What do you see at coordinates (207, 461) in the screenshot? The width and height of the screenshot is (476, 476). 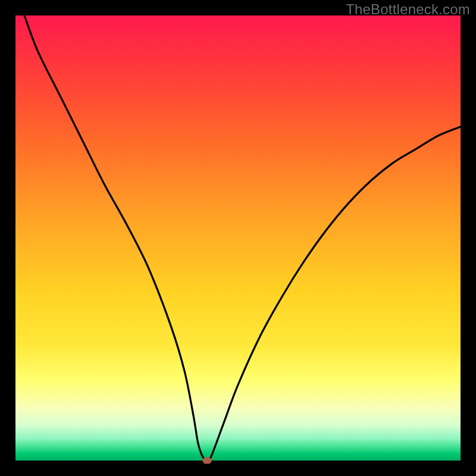 I see `optimum-marker` at bounding box center [207, 461].